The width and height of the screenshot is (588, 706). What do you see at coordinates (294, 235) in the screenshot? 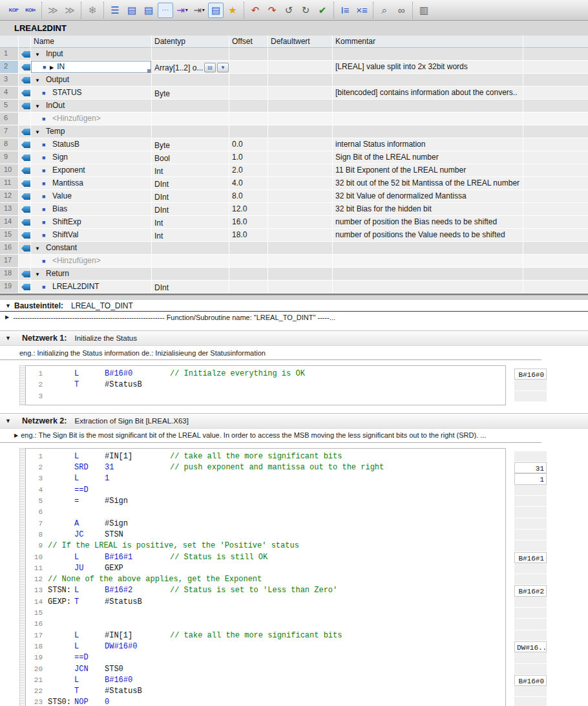
I see `table-row: 15 ■ShiftVal Int ▤ ▼ 18.0 number of posi…` at bounding box center [294, 235].